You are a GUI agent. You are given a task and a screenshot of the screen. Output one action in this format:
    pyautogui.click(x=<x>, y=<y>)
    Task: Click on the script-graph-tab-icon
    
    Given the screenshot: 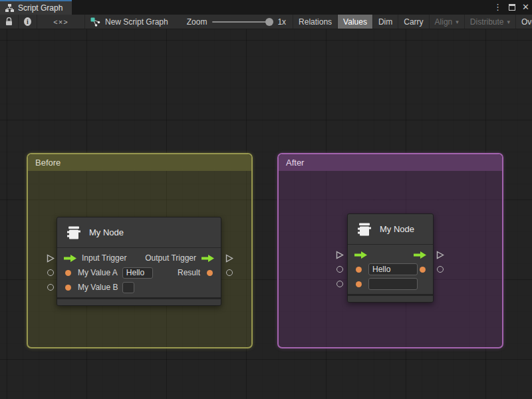 What is the action you would take?
    pyautogui.click(x=9, y=8)
    